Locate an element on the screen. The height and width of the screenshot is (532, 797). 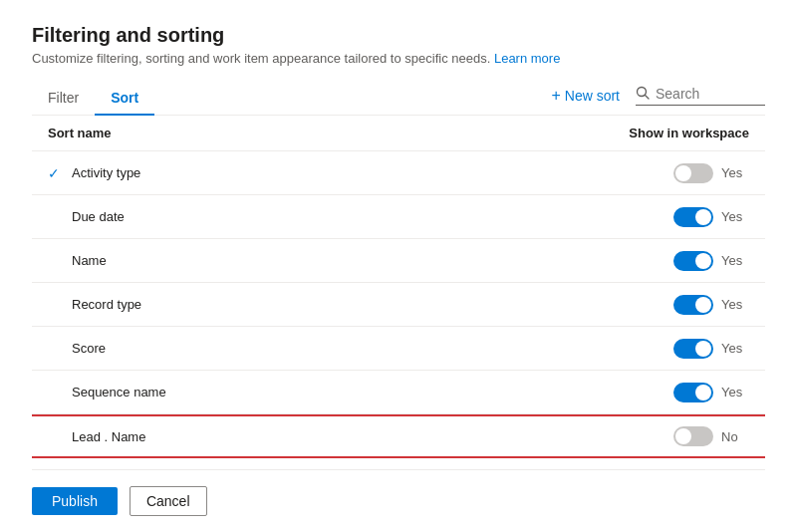
table-header: Sort name Show in workspace is located at coordinates (398, 133).